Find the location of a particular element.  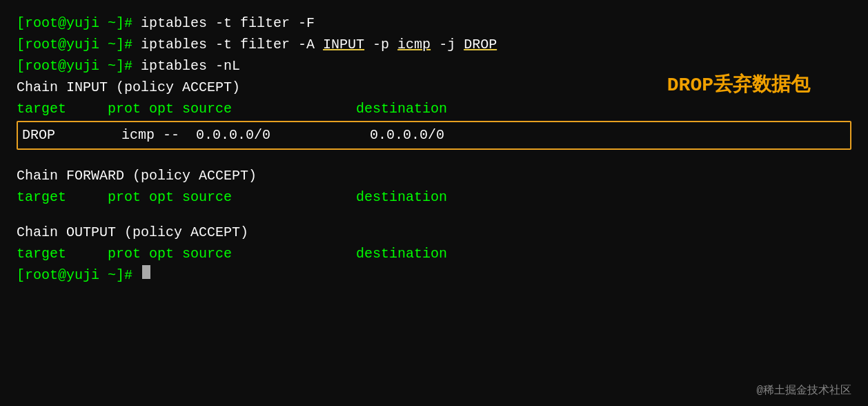

header-line-2: target prot opt source destination is located at coordinates (434, 197).